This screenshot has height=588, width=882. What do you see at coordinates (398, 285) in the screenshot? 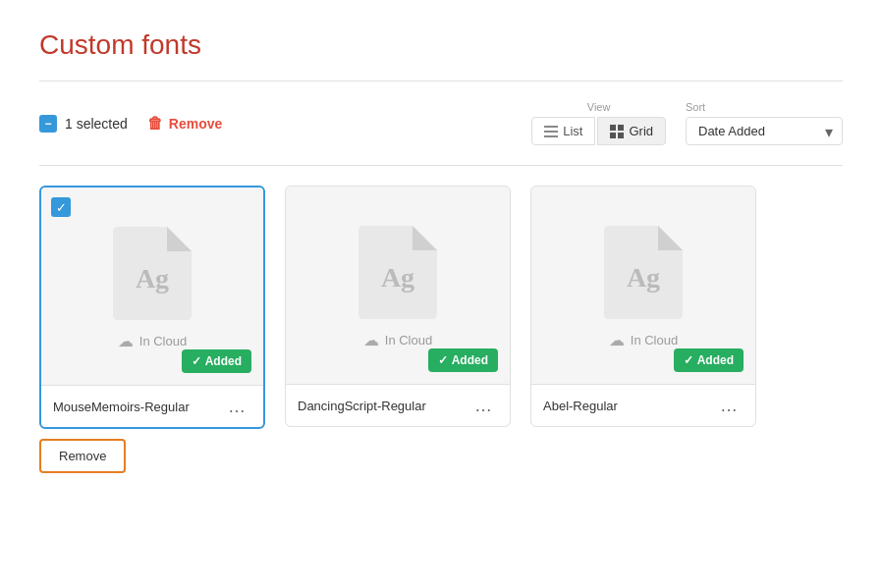
I see `font-card-inner-1: Ag ☁ In Cloud ✓ Added` at bounding box center [398, 285].